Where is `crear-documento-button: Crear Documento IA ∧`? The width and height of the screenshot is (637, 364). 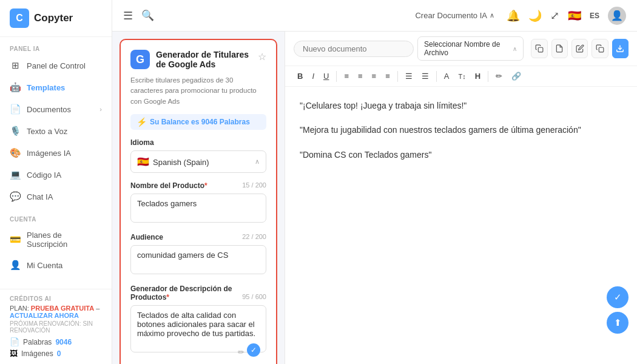
crear-documento-button: Crear Documento IA ∧ is located at coordinates (455, 16).